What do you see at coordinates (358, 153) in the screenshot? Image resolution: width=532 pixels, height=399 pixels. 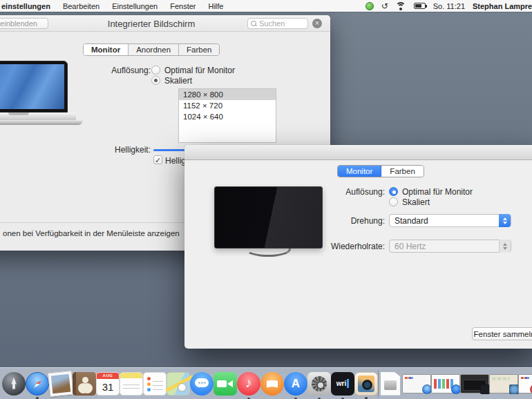 I see `window2-titlebar` at bounding box center [358, 153].